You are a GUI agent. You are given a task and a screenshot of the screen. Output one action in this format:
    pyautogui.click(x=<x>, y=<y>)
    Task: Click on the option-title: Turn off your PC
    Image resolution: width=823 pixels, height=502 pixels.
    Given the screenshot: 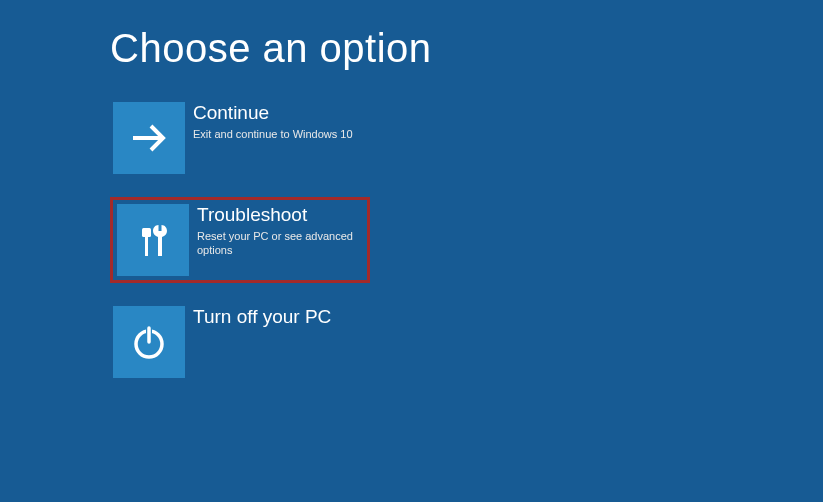 What is the action you would take?
    pyautogui.click(x=262, y=318)
    